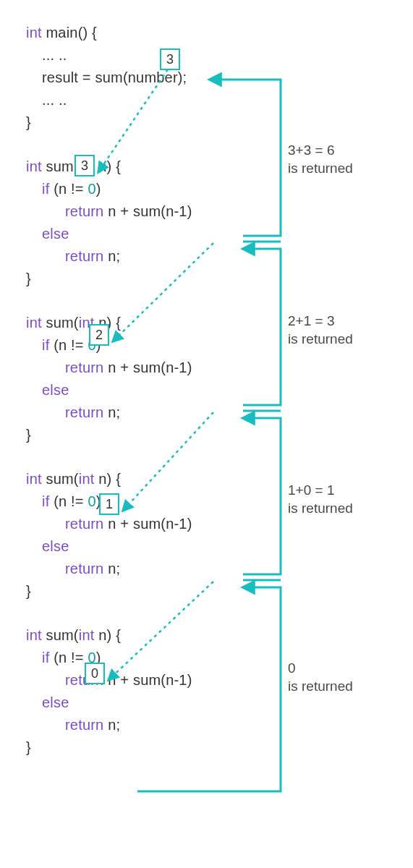  What do you see at coordinates (46, 100) in the screenshot?
I see `main-dots2: ... ..` at bounding box center [46, 100].